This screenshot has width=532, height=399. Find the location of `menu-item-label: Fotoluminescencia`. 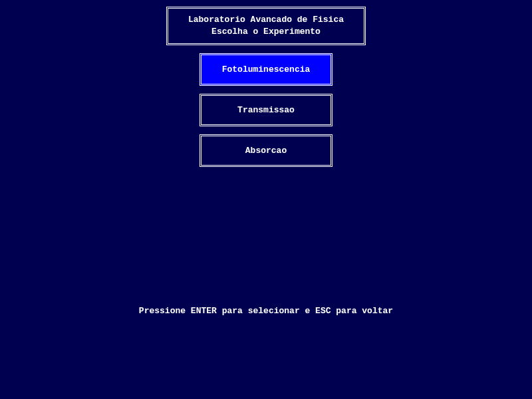

menu-item-label: Fotoluminescencia is located at coordinates (266, 69).